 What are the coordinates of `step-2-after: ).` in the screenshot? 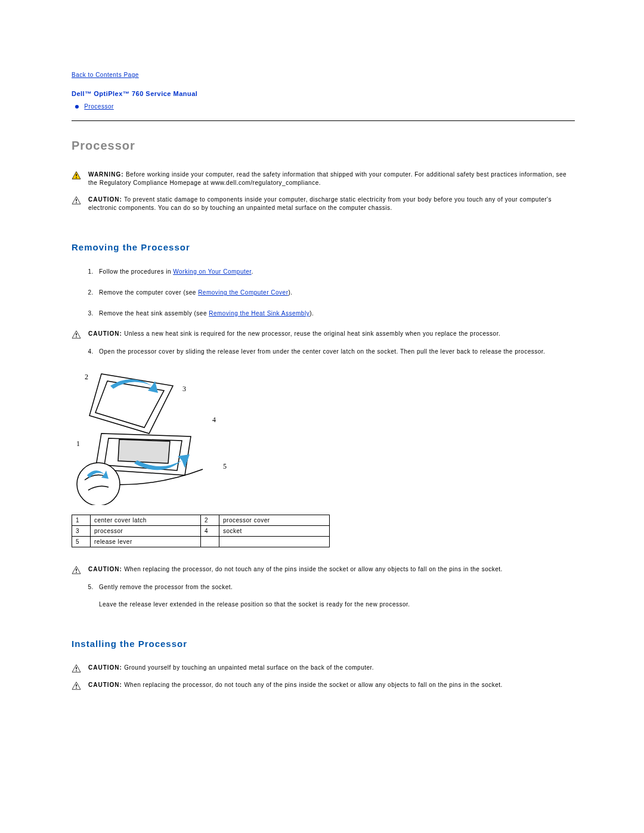 It's located at (290, 292).